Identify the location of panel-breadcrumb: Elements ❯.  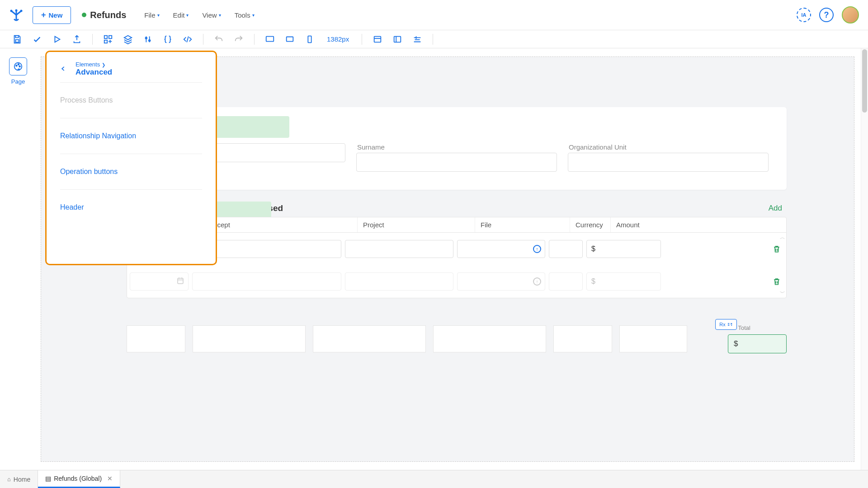
(94, 64).